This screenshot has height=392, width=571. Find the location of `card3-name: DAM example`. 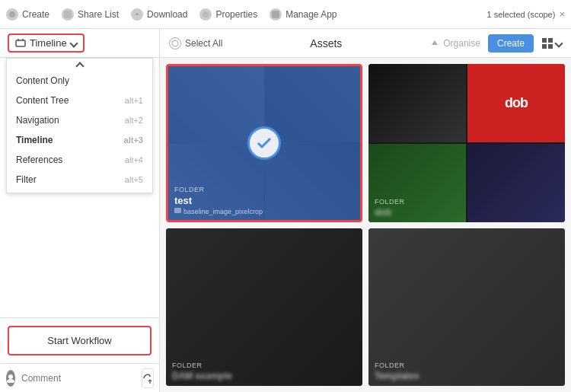

card3-name: DAM example is located at coordinates (264, 376).